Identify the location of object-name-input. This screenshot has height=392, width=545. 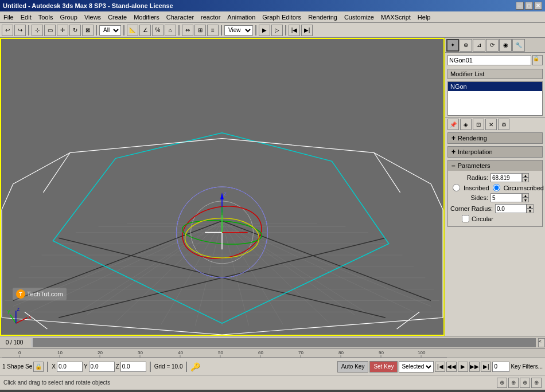
(489, 60).